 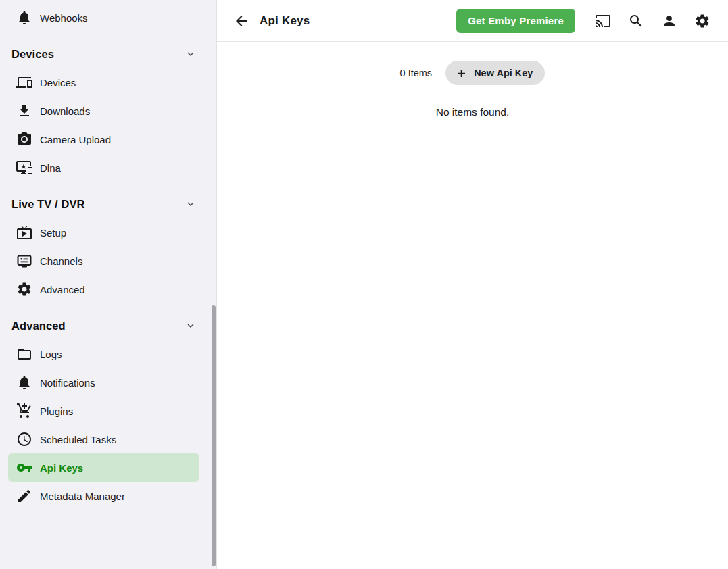 What do you see at coordinates (76, 139) in the screenshot?
I see `sidebar-item-label: Camera Upload` at bounding box center [76, 139].